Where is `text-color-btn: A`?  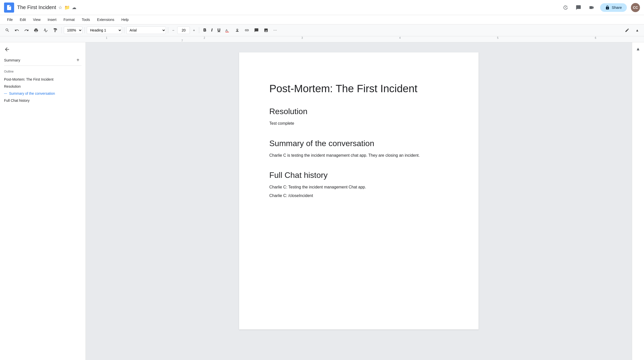
text-color-btn: A is located at coordinates (228, 30).